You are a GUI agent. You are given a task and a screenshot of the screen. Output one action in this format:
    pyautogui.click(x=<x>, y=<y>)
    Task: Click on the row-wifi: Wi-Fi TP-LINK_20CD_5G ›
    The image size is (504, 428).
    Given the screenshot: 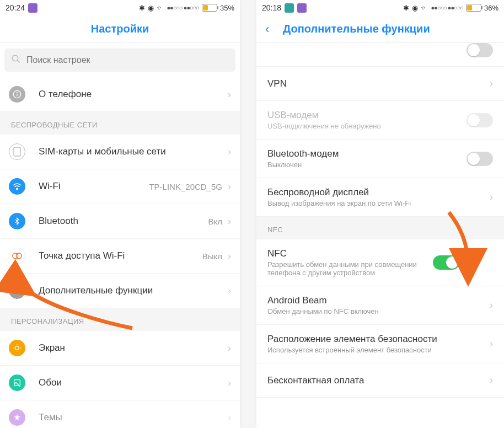 What is the action you would take?
    pyautogui.click(x=120, y=186)
    